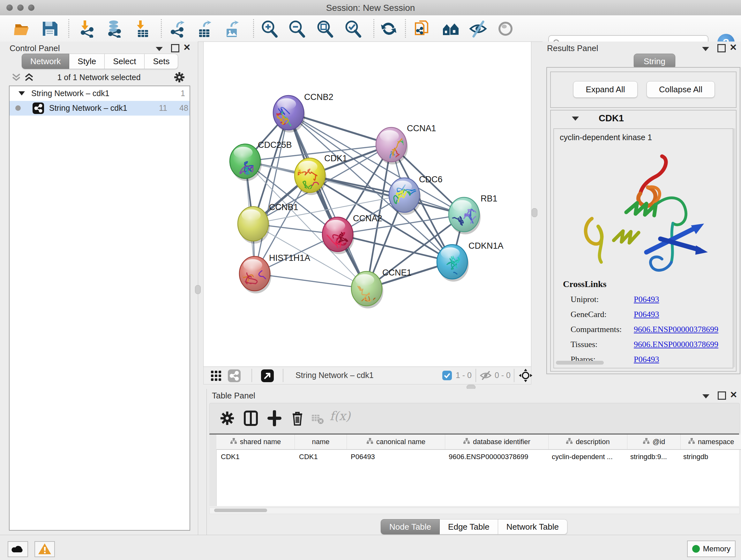  Describe the element at coordinates (297, 418) in the screenshot. I see `delete-column-icon` at that location.